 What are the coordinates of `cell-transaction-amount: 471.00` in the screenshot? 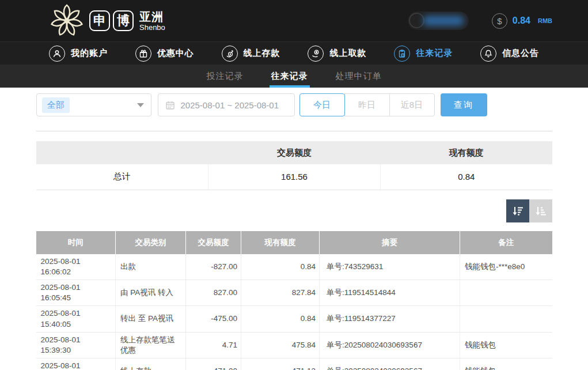 It's located at (214, 364).